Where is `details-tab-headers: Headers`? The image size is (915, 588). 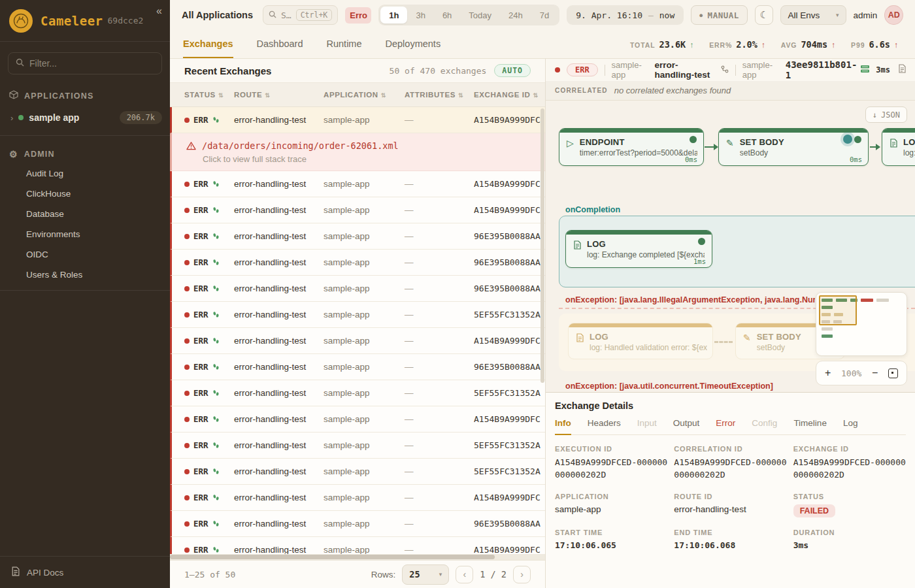
details-tab-headers: Headers is located at coordinates (604, 427).